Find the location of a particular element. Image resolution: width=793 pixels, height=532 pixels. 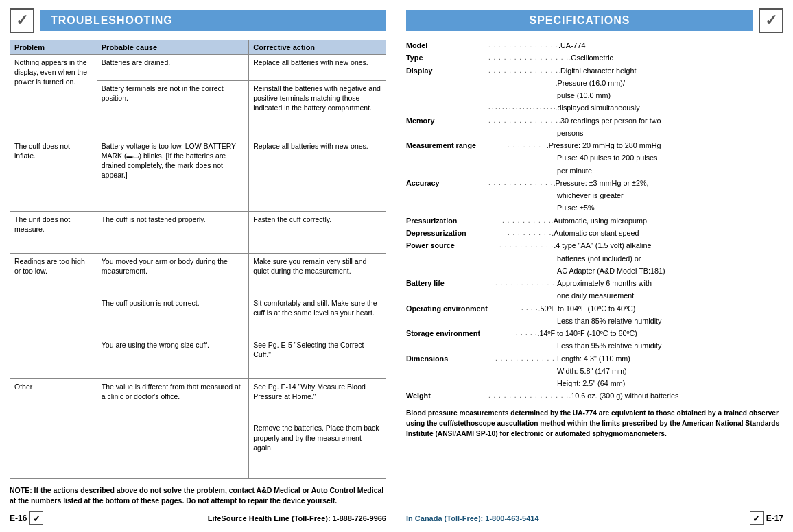

spec-label: Model is located at coordinates (447, 45).